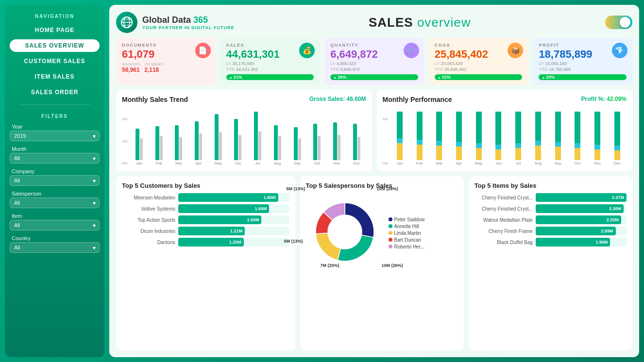  What do you see at coordinates (479, 61) in the screenshot?
I see `kpi-cogs: 📦 COGS 25,845,402 LY 20,093,420 YTD 25,8…` at bounding box center [479, 61].